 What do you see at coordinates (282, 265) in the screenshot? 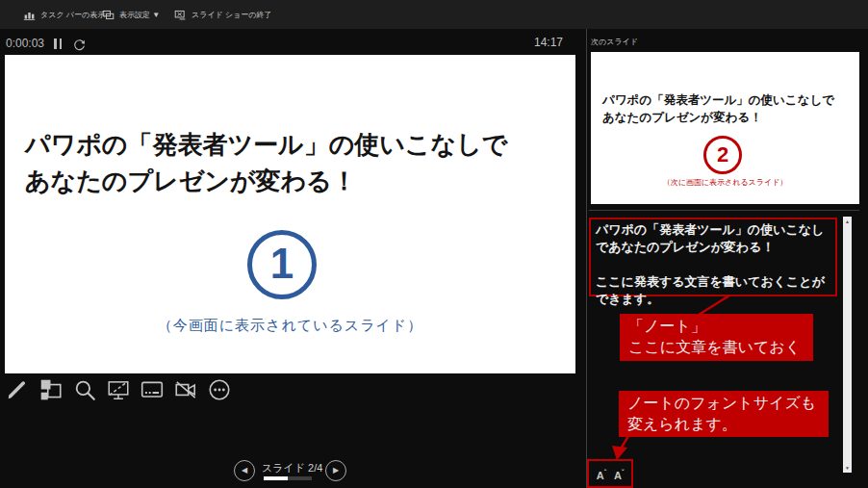
I see `circled-number-1: 1` at bounding box center [282, 265].